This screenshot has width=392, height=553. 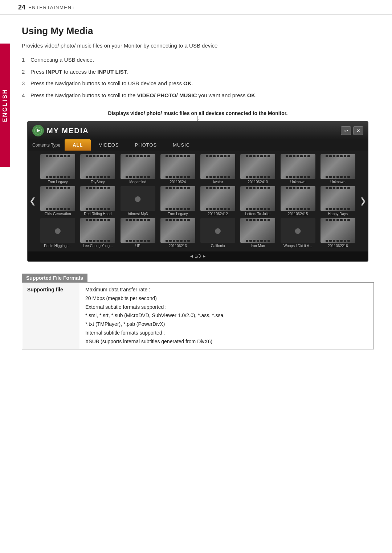 I want to click on grid-item-label: Eddie Higgings..., so click(x=58, y=246).